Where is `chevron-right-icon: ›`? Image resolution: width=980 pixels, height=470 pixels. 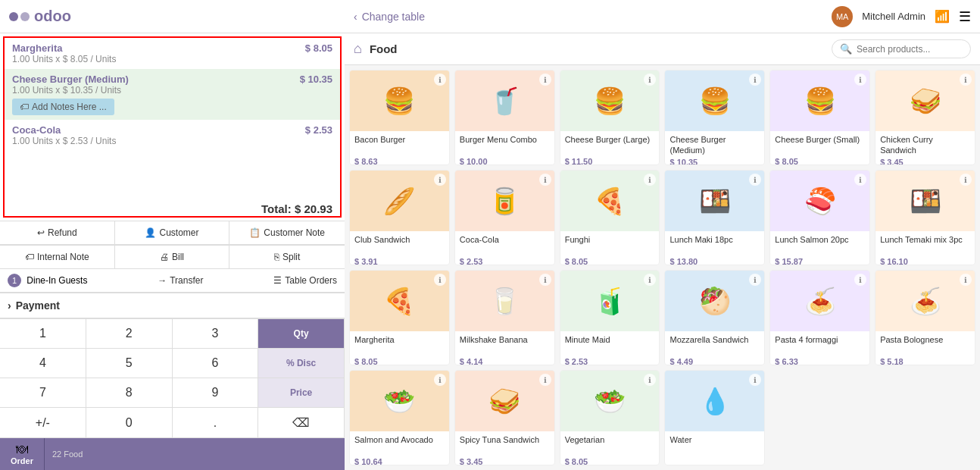
chevron-right-icon: › is located at coordinates (9, 306).